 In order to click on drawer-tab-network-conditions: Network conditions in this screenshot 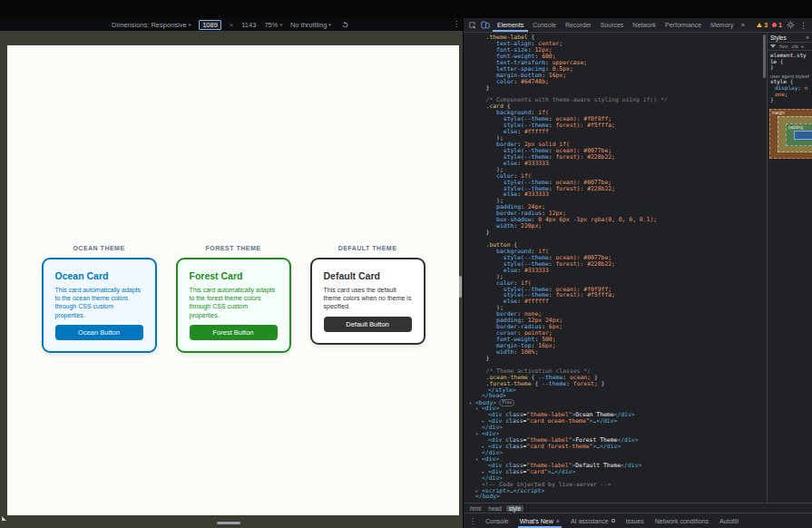, I will do `click(682, 521)`.